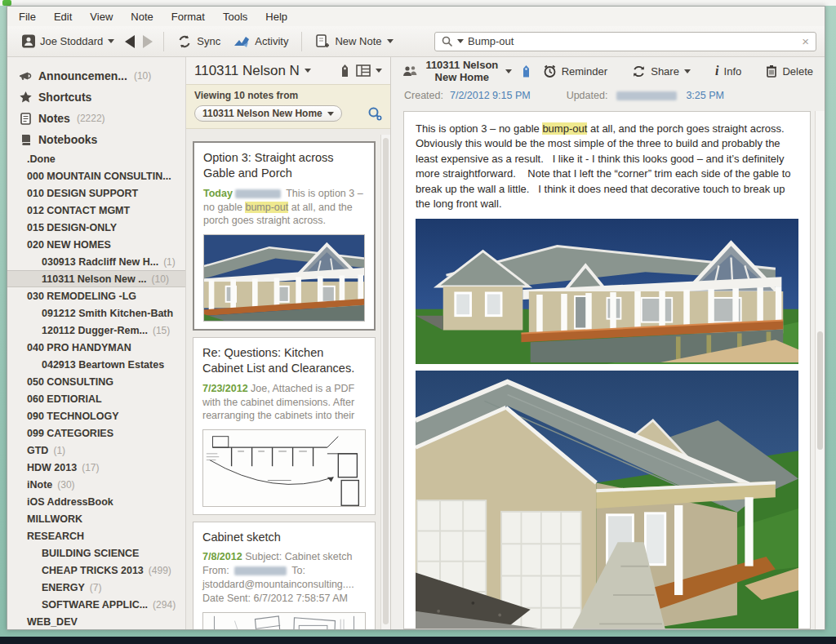 This screenshot has height=644, width=836. Describe the element at coordinates (96, 227) in the screenshot. I see `sidebar-item-015-design-only: 015 DESIGN-ONLY` at that location.